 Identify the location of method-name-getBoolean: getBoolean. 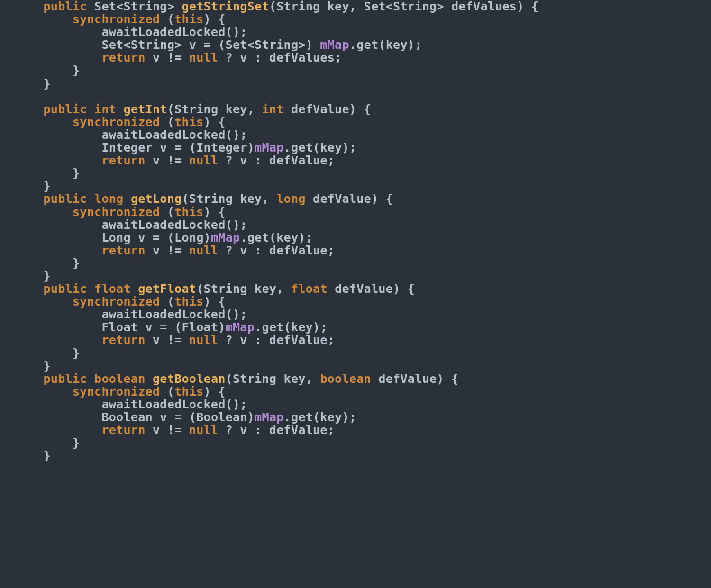
(189, 379).